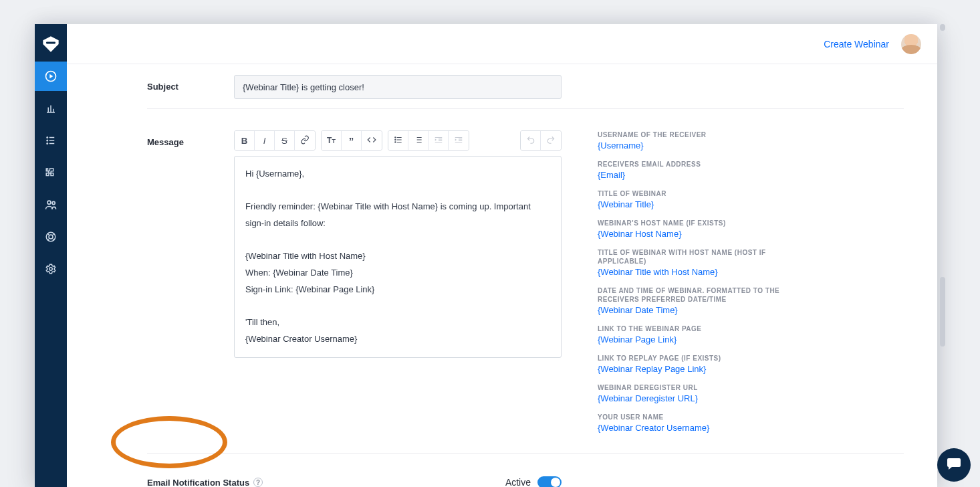  I want to click on heading-button: TT, so click(332, 140).